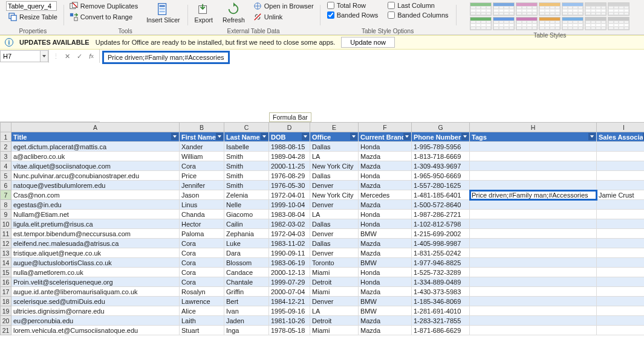 This screenshot has height=348, width=644. Describe the element at coordinates (247, 224) in the screenshot. I see `cell: Cailin` at that location.